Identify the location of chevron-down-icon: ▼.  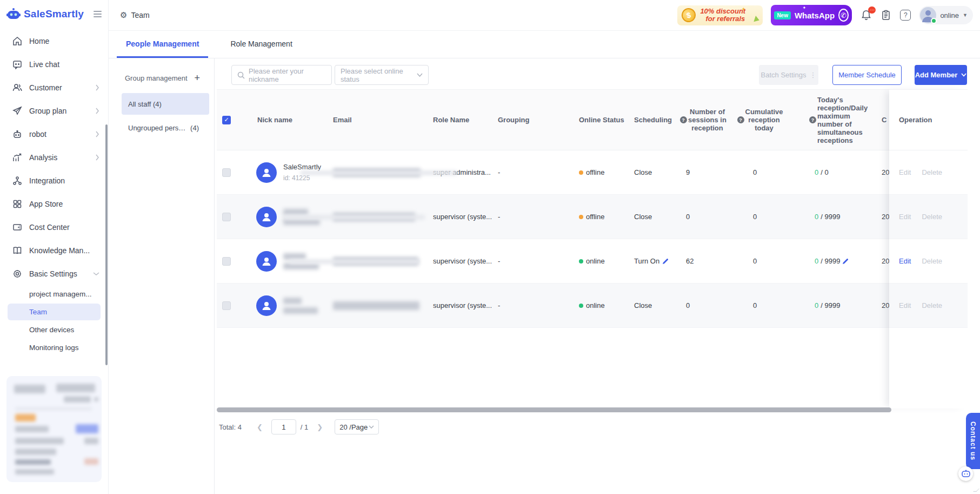
(965, 15).